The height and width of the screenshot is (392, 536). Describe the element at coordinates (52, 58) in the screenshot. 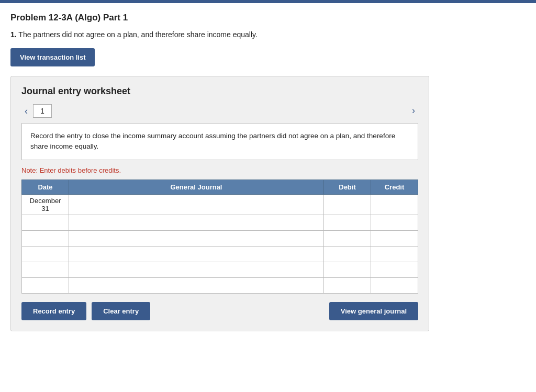

I see `view-transaction-button: View transaction list` at that location.